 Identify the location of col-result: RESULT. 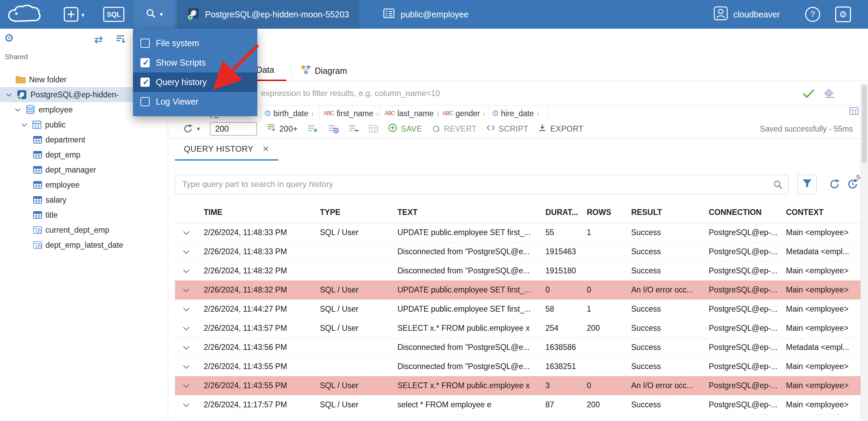
(664, 213).